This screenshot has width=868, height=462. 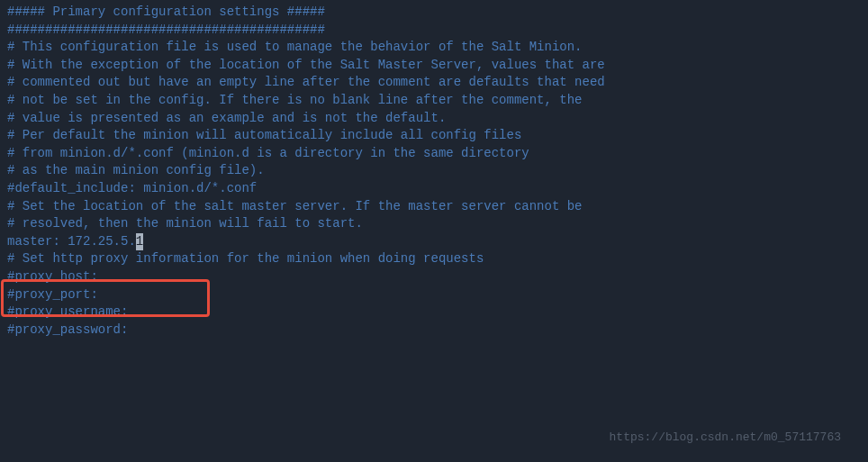 I want to click on config-comment-line: # This configuration file is used to man…, so click(x=434, y=48).